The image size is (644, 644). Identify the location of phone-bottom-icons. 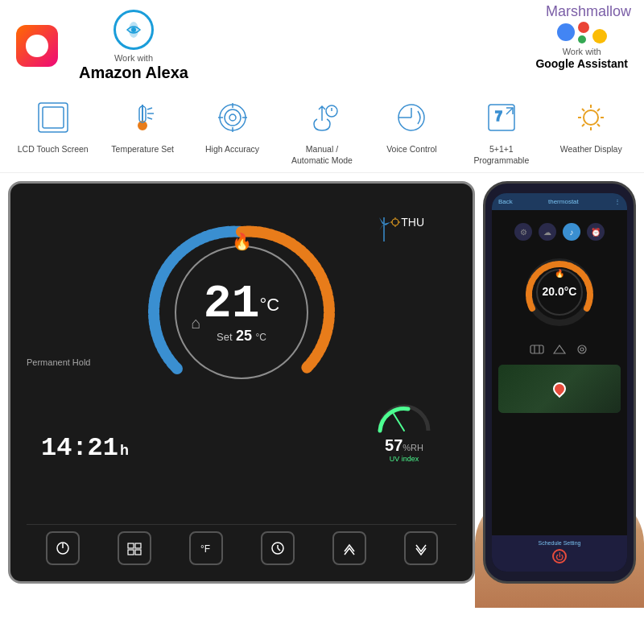
(559, 349).